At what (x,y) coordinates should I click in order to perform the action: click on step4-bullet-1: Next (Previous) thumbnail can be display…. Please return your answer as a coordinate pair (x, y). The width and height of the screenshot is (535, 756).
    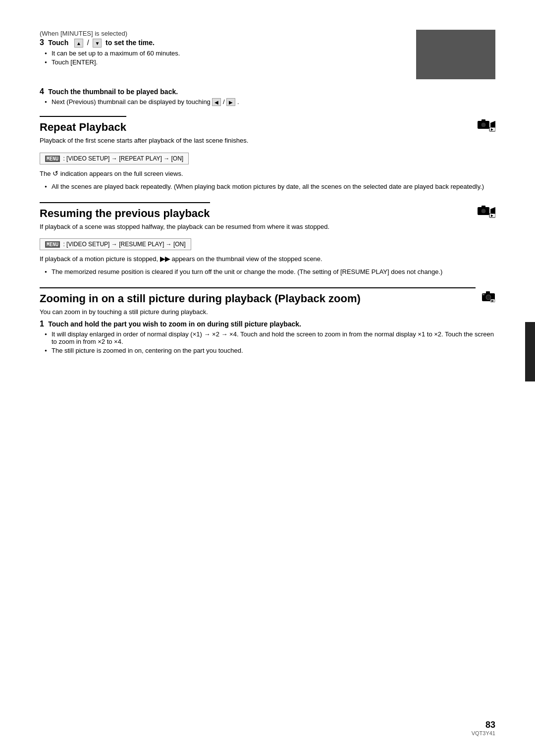
    Looking at the image, I should click on (270, 102).